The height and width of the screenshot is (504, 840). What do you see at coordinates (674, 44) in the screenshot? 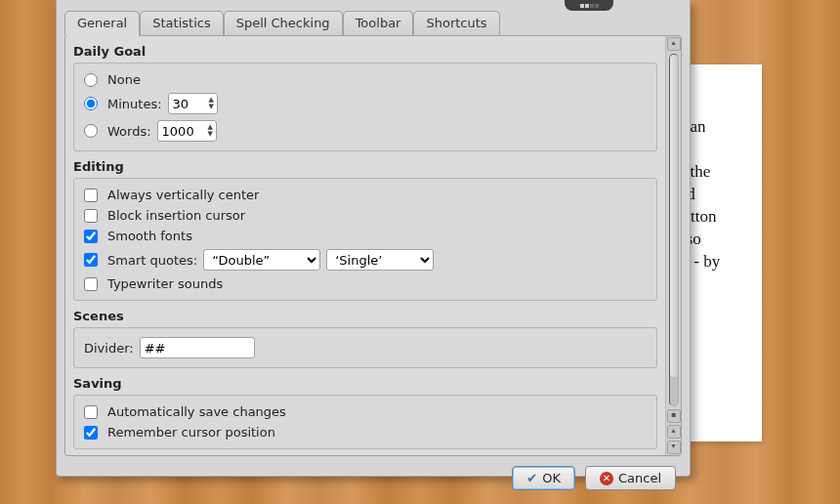
I see `scroll-up-icon: ▴` at bounding box center [674, 44].